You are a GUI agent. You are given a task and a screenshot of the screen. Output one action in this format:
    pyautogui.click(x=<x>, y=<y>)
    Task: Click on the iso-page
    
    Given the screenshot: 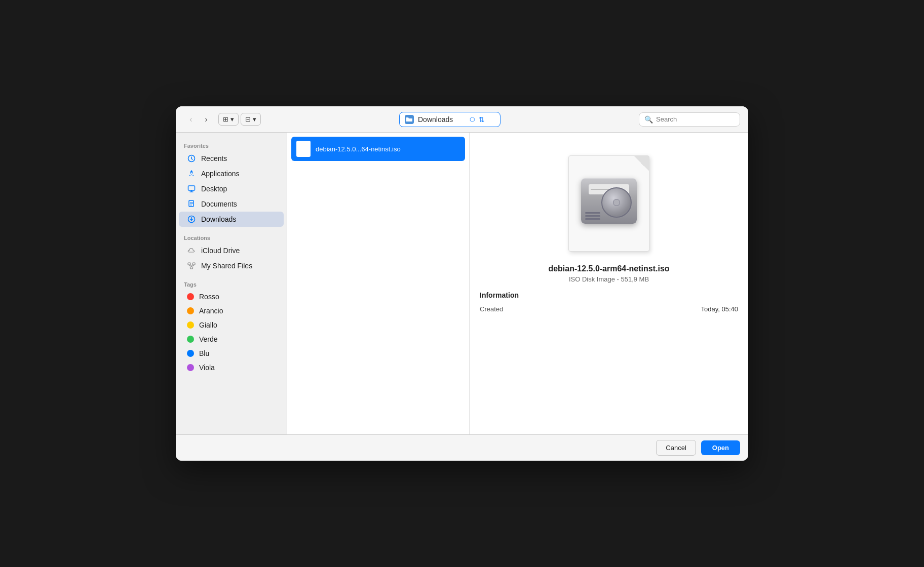 What is the action you would take?
    pyautogui.click(x=609, y=204)
    